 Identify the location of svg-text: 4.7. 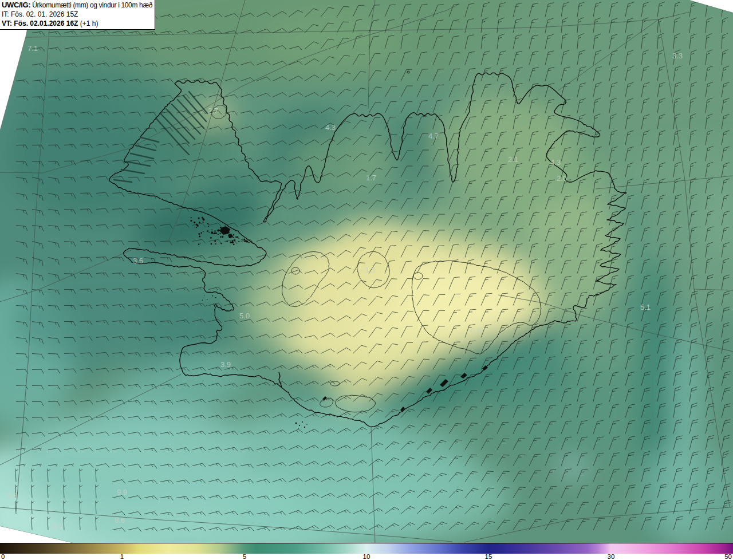
(434, 136).